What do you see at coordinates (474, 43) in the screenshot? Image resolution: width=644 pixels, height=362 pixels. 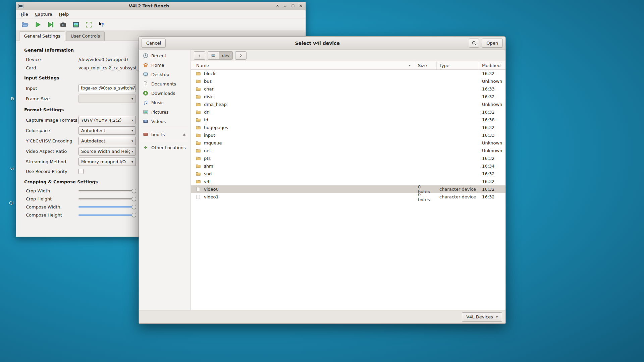 I see `search-button` at bounding box center [474, 43].